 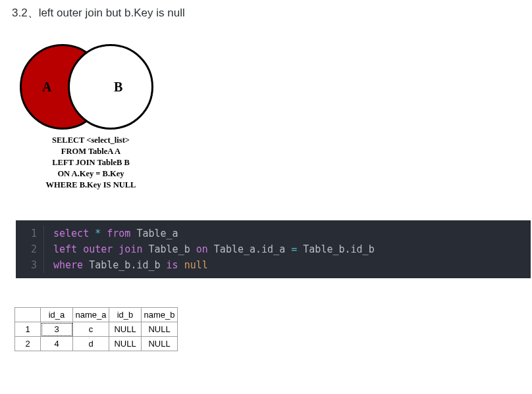 What do you see at coordinates (91, 330) in the screenshot?
I see `table-cell: c` at bounding box center [91, 330].